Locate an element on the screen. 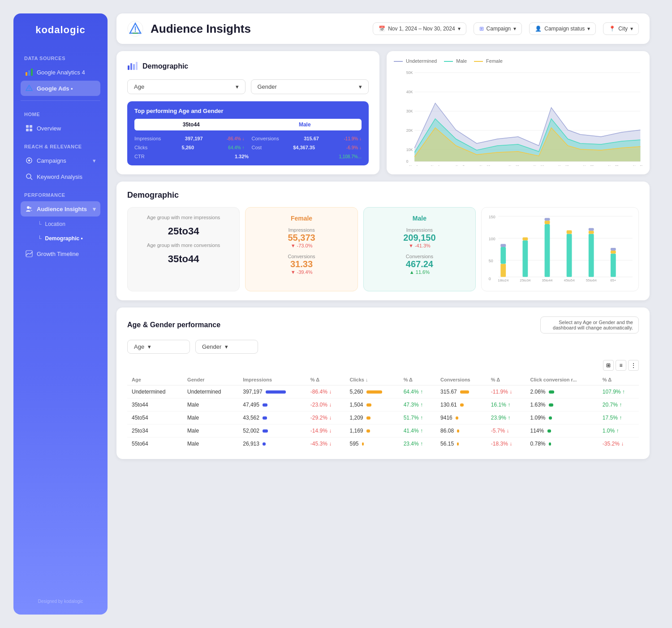 This screenshot has width=672, height=628. sidebar-item-campaigns: Campaigns ▾ is located at coordinates (60, 160).